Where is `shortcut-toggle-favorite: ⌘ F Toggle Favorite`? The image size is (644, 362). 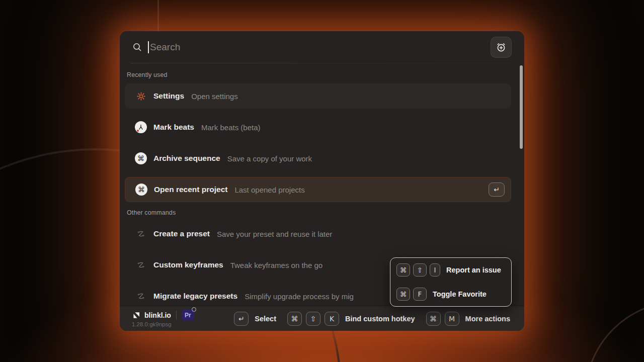
shortcut-toggle-favorite: ⌘ F Toggle Favorite is located at coordinates (451, 294).